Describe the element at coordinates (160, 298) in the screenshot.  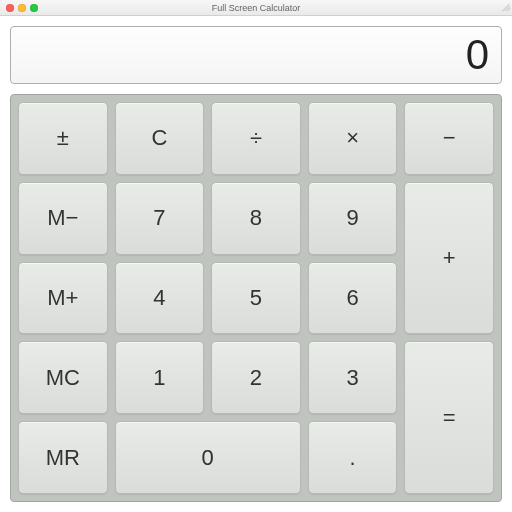
I see `digit-4-button: 4` at that location.